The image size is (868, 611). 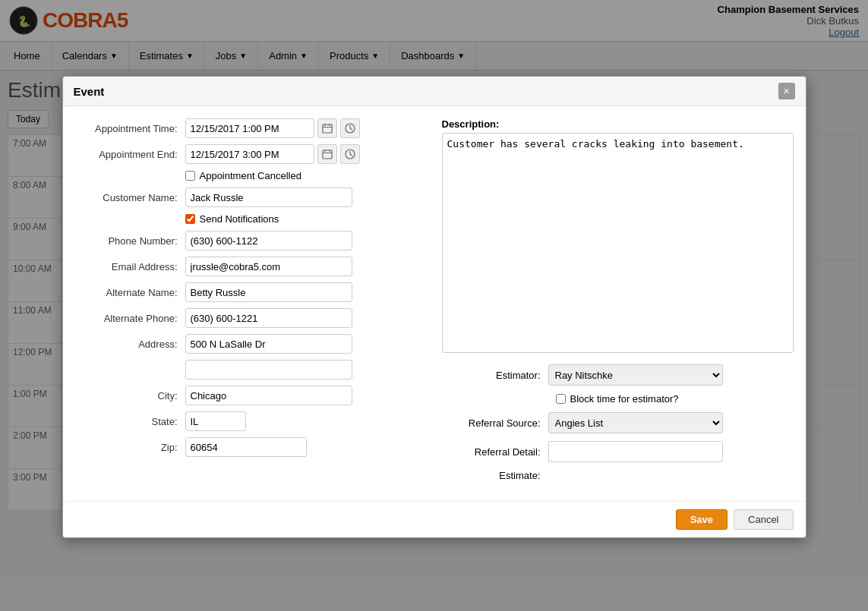 What do you see at coordinates (269, 292) in the screenshot?
I see `alternate-name-input` at bounding box center [269, 292].